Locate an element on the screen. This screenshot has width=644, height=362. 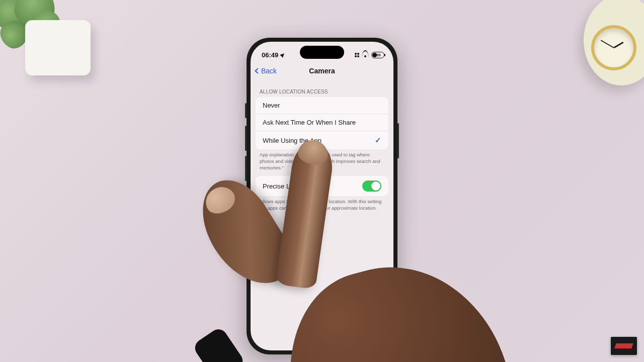
status-time: 06:49 is located at coordinates (270, 55).